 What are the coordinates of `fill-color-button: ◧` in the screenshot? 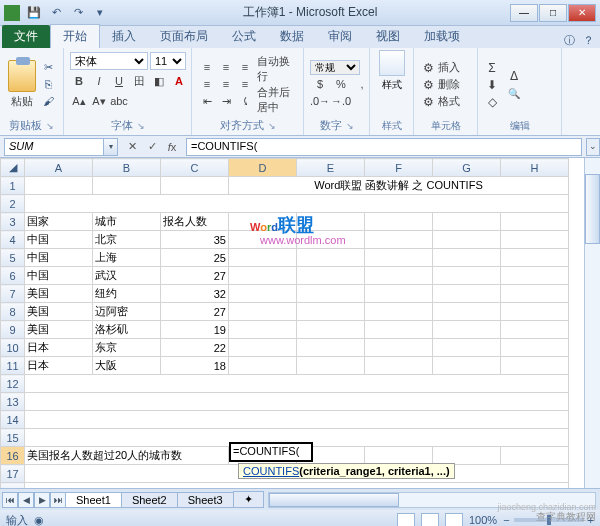 It's located at (159, 81).